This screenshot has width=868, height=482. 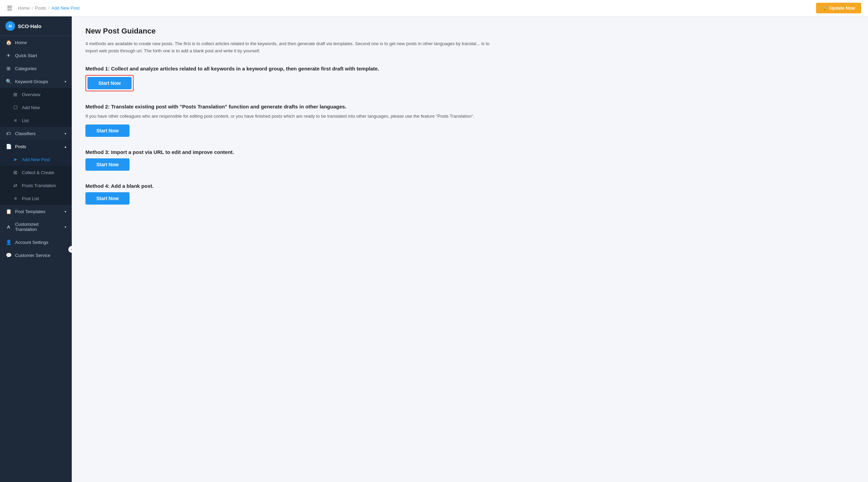 What do you see at coordinates (49, 8) in the screenshot?
I see `breadcrumb: Home / Posts / Add New Post` at bounding box center [49, 8].